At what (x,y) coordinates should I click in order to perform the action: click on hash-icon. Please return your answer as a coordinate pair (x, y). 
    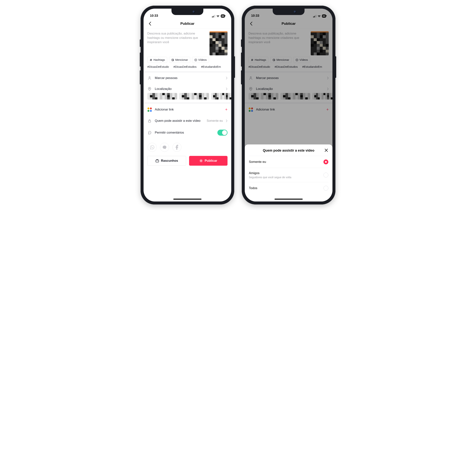
    Looking at the image, I should click on (151, 60).